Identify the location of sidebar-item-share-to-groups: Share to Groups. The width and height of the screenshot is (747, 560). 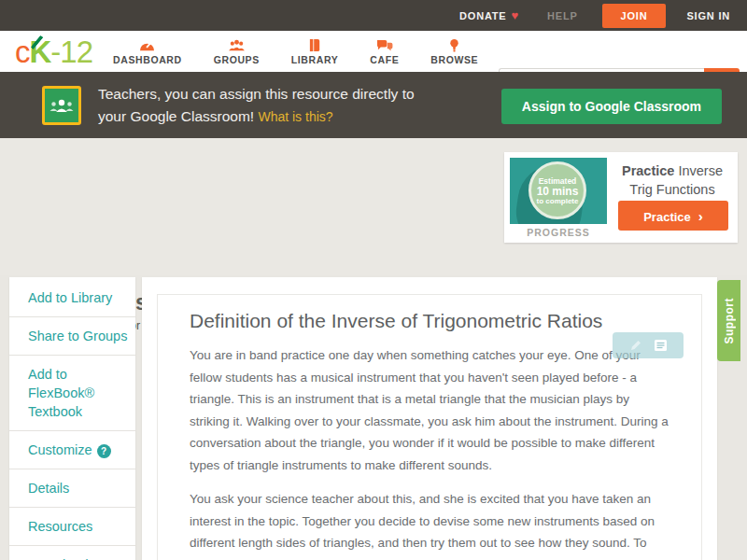
(73, 336).